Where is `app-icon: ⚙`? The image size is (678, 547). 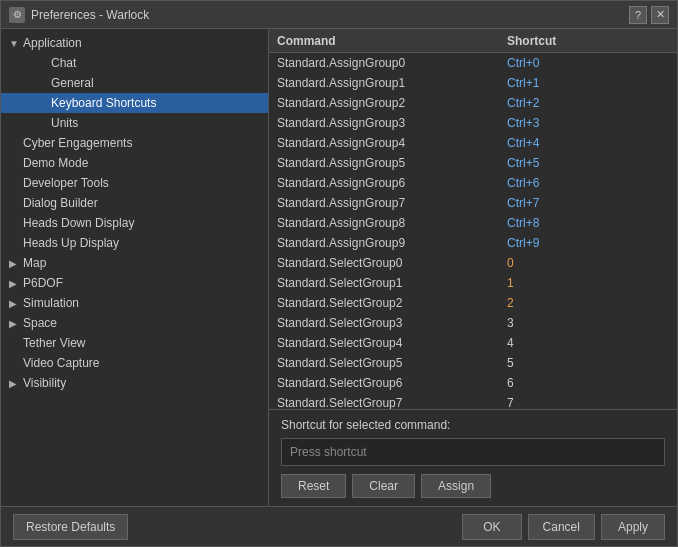 app-icon: ⚙ is located at coordinates (17, 15).